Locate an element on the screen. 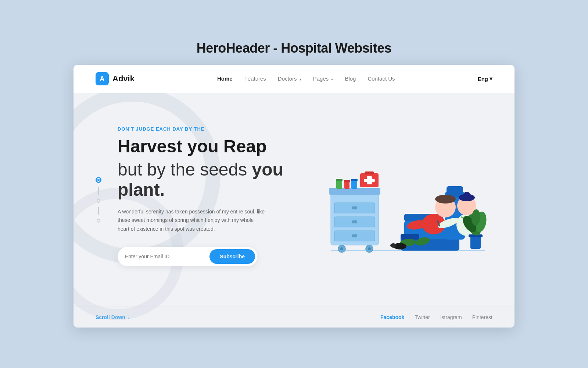  scroll-down: Scroll Down ↓ is located at coordinates (113, 317).